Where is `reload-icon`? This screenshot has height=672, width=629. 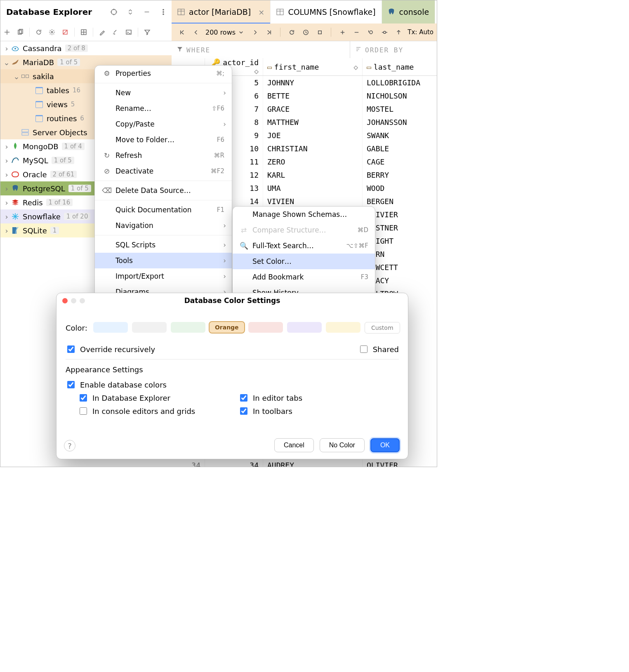
reload-icon is located at coordinates (292, 32).